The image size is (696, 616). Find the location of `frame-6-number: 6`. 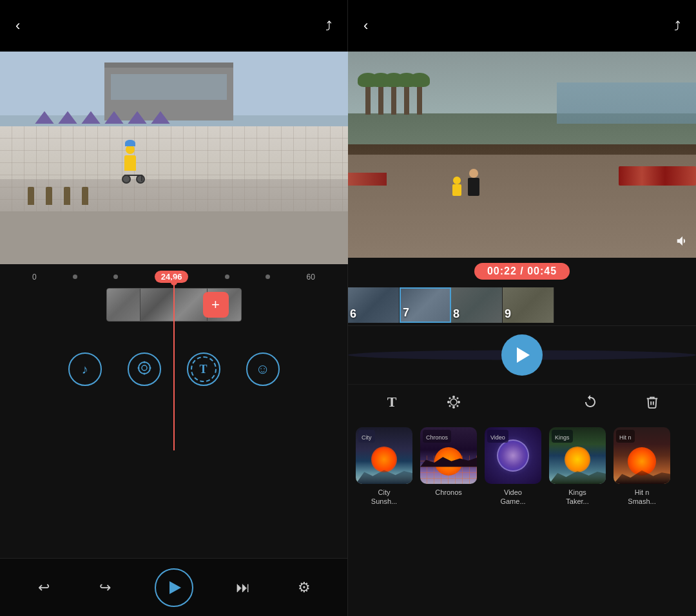

frame-6-number: 6 is located at coordinates (353, 314).